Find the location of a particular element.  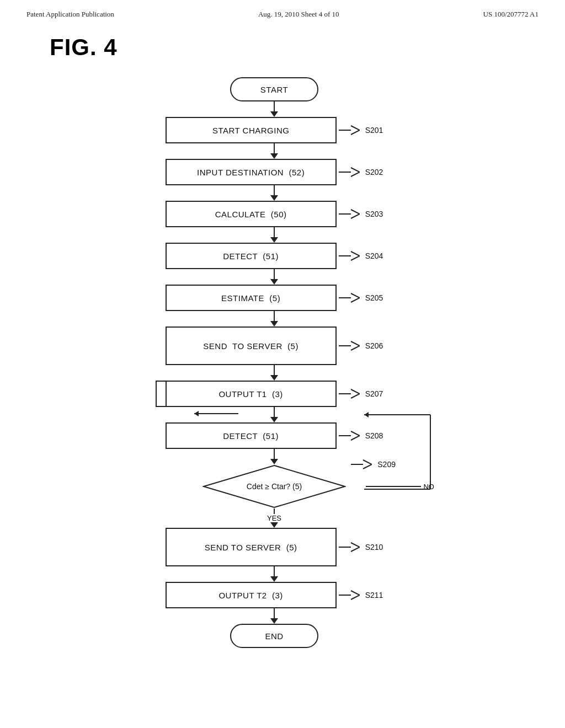

box-S201: START CHARGING is located at coordinates (251, 130).